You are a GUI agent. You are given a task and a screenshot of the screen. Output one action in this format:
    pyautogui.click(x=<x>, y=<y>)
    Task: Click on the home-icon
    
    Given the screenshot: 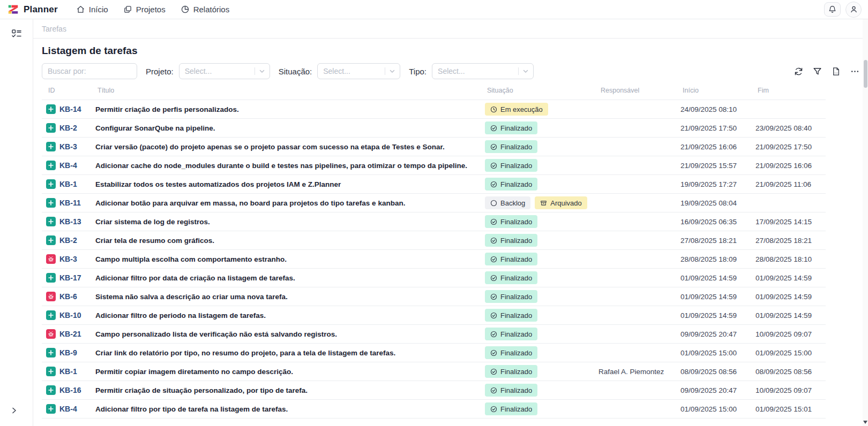 What is the action you would take?
    pyautogui.click(x=80, y=10)
    